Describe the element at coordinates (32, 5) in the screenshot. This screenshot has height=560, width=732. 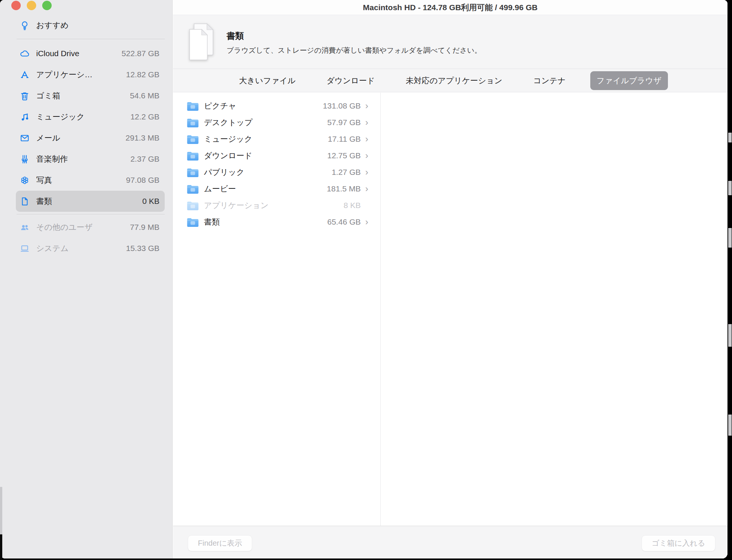
I see `minimize-button` at that location.